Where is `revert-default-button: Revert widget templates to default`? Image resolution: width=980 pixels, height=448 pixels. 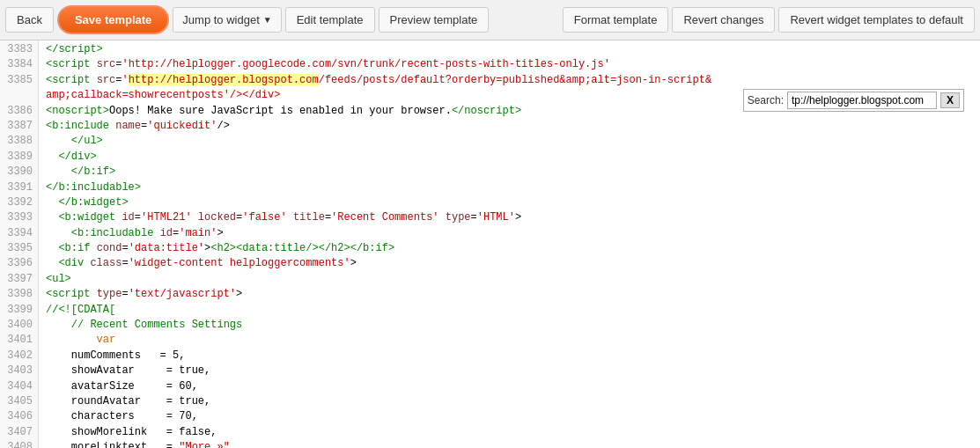 revert-default-button: Revert widget templates to default is located at coordinates (877, 19).